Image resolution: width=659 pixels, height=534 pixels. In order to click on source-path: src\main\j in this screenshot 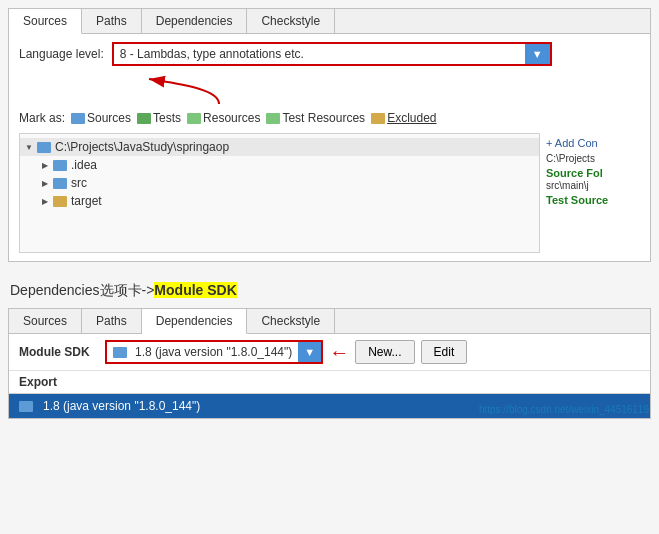, I will do `click(590, 186)`.